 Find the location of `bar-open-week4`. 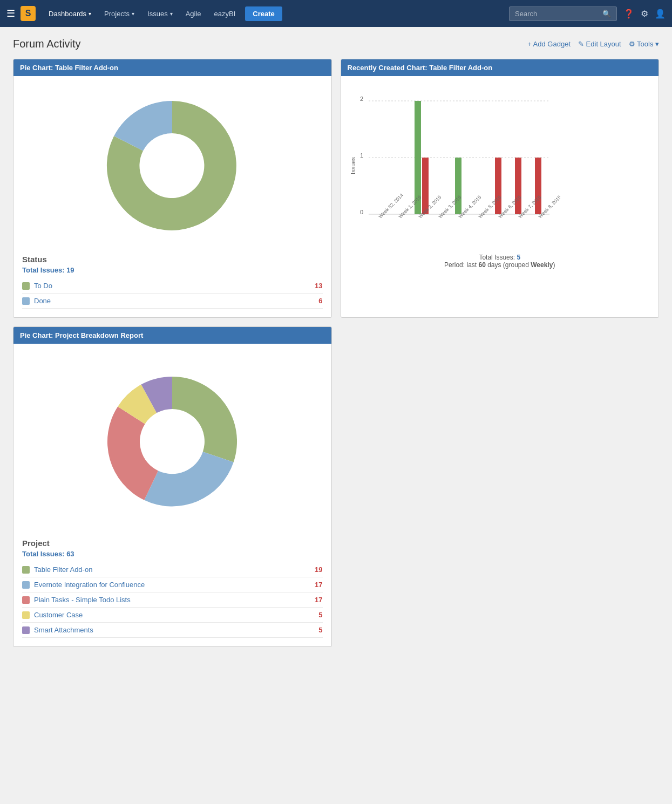

bar-open-week4 is located at coordinates (458, 186).